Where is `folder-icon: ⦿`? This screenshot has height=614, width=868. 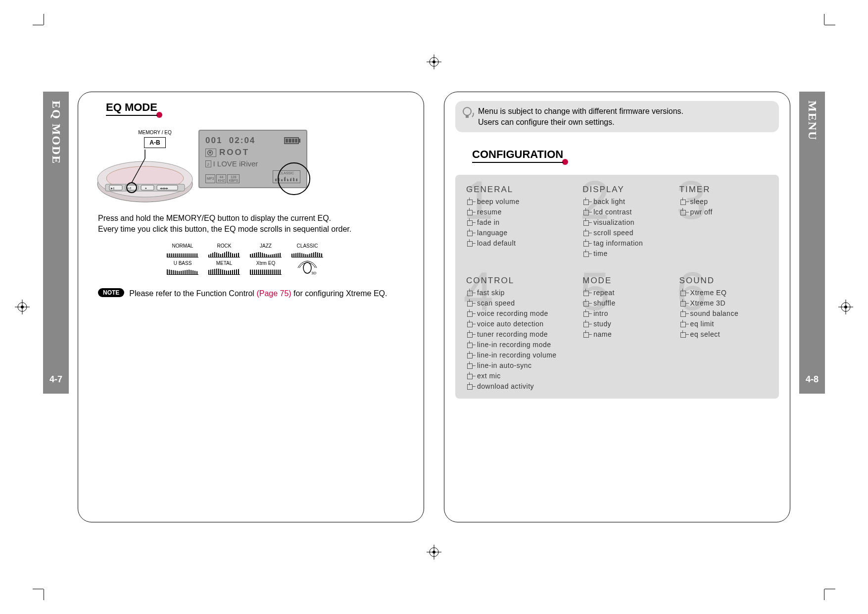
folder-icon: ⦿ is located at coordinates (211, 153).